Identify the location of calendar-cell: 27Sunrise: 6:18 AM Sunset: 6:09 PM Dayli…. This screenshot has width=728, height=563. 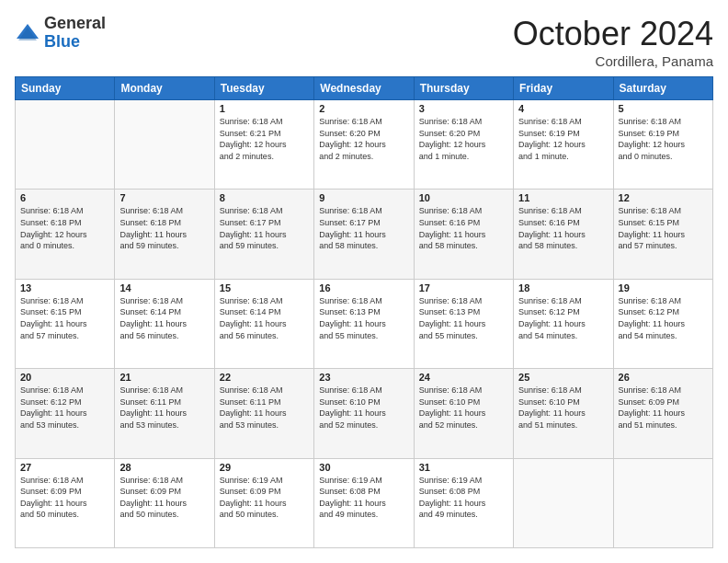
(65, 502).